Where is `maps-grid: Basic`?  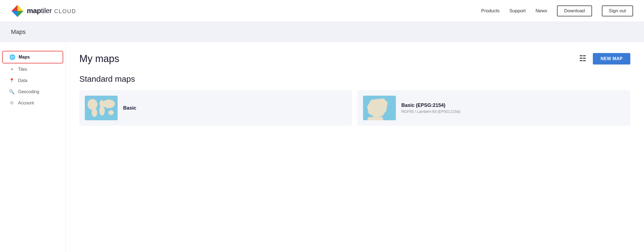 maps-grid: Basic is located at coordinates (355, 108).